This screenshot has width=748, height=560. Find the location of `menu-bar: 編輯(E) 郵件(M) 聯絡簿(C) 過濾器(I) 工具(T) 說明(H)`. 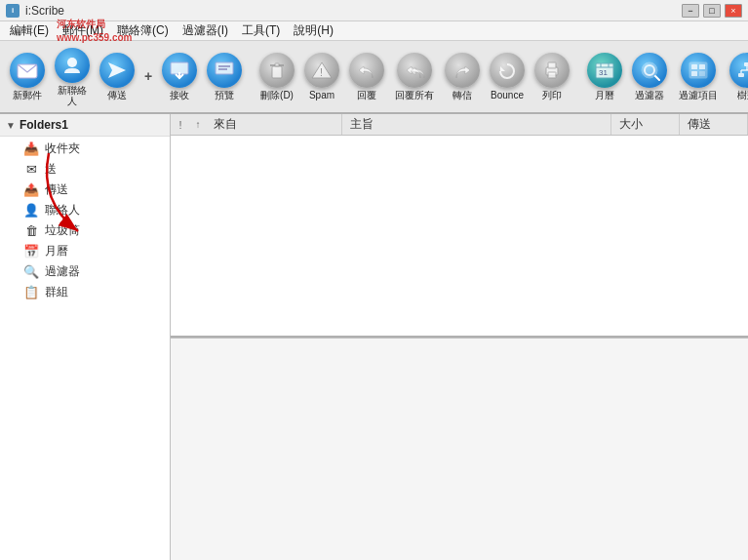

menu-bar: 編輯(E) 郵件(M) 聯絡簿(C) 過濾器(I) 工具(T) 說明(H) is located at coordinates (374, 31).